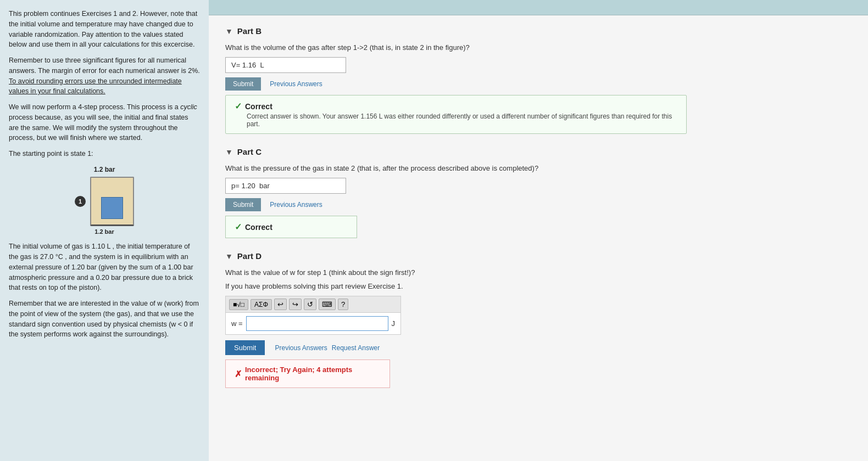 This screenshot has width=868, height=461. What do you see at coordinates (249, 151) in the screenshot?
I see `part-c-title: Part C` at bounding box center [249, 151].